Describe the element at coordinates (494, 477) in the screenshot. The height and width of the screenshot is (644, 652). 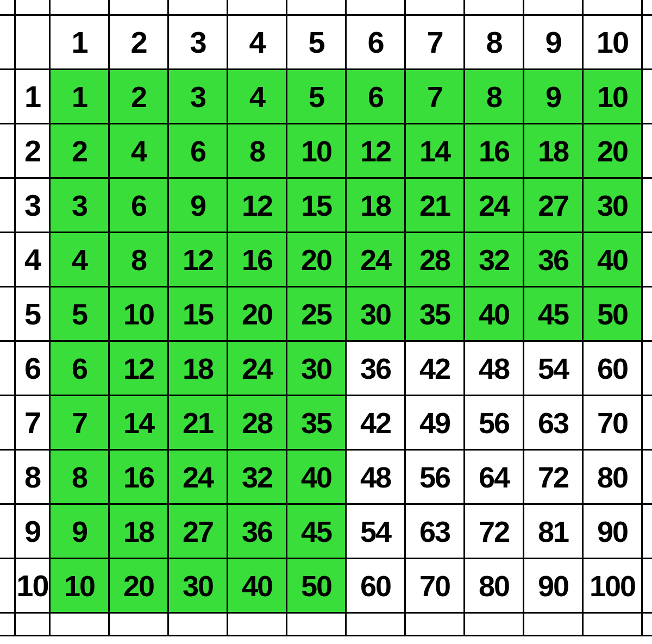
I see `product-cell: 64` at that location.